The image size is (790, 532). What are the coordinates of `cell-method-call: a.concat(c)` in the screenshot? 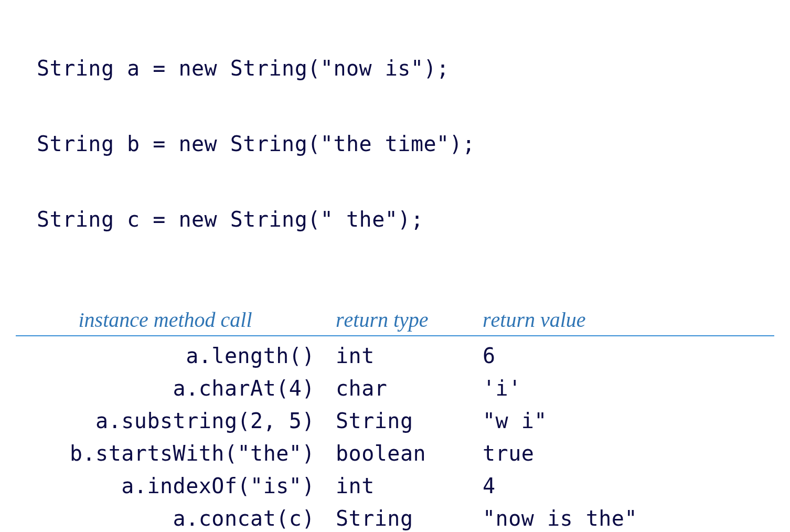 It's located at (173, 518).